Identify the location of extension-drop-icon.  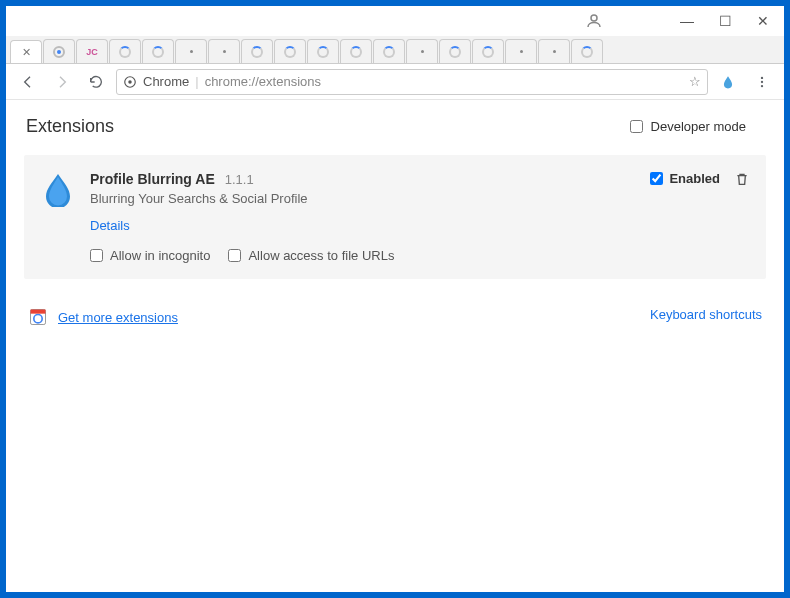
(728, 82).